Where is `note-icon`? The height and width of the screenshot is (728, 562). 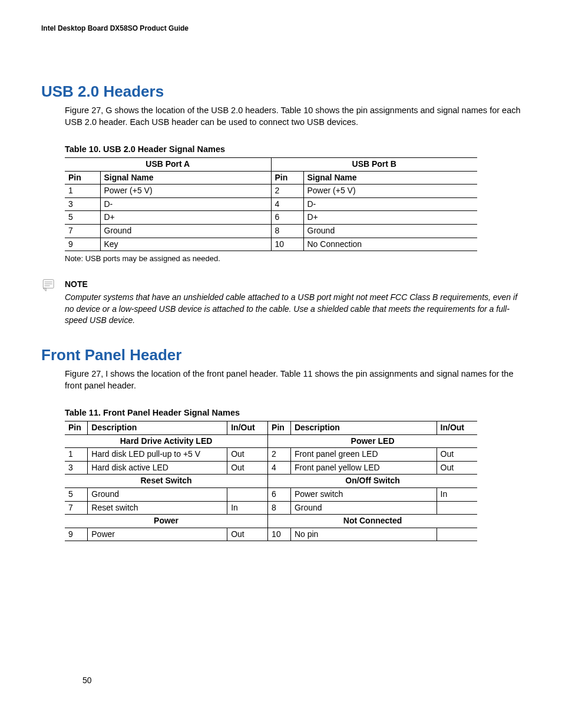 note-icon is located at coordinates (49, 285).